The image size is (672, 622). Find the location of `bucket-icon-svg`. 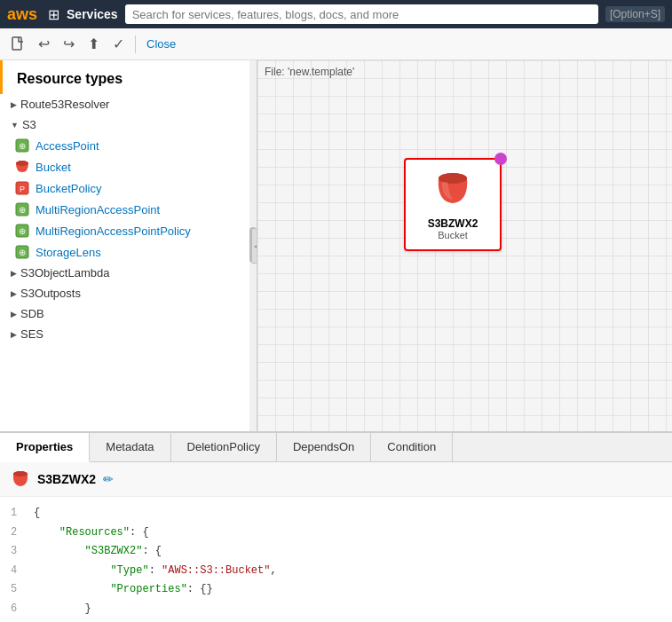

bucket-icon-svg is located at coordinates (453, 191).